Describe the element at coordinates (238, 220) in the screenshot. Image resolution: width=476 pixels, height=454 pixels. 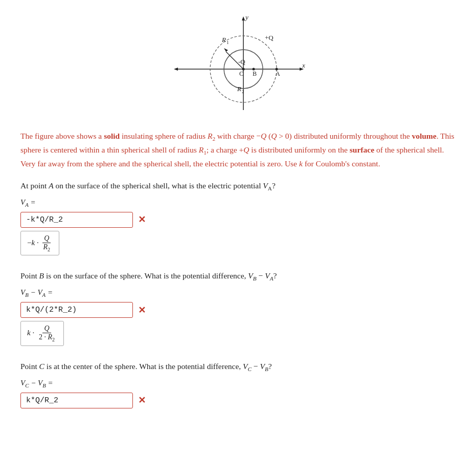
I see `q1-answer-row: ✕` at that location.